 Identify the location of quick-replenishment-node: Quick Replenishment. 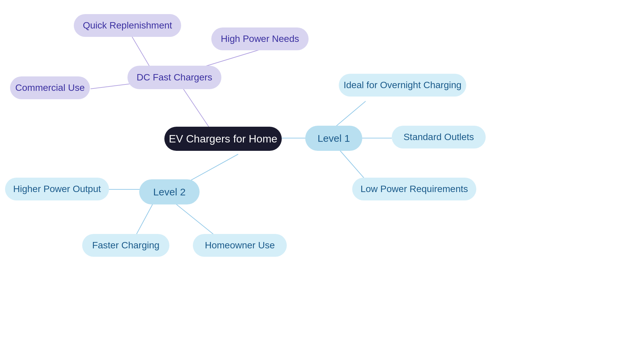
(127, 25).